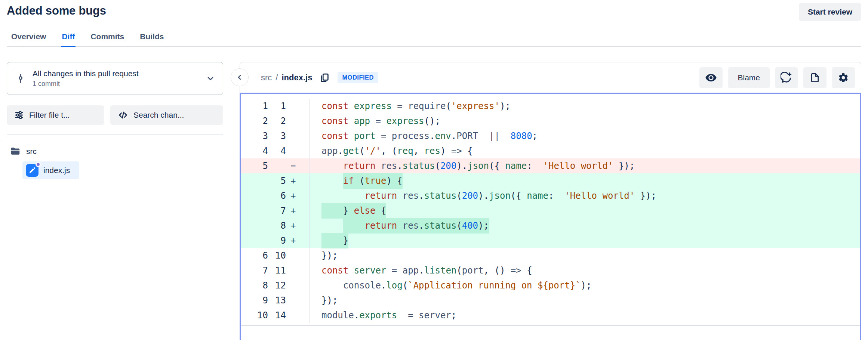 The height and width of the screenshot is (340, 868). Describe the element at coordinates (275, 151) in the screenshot. I see `line-gutter: 44` at that location.